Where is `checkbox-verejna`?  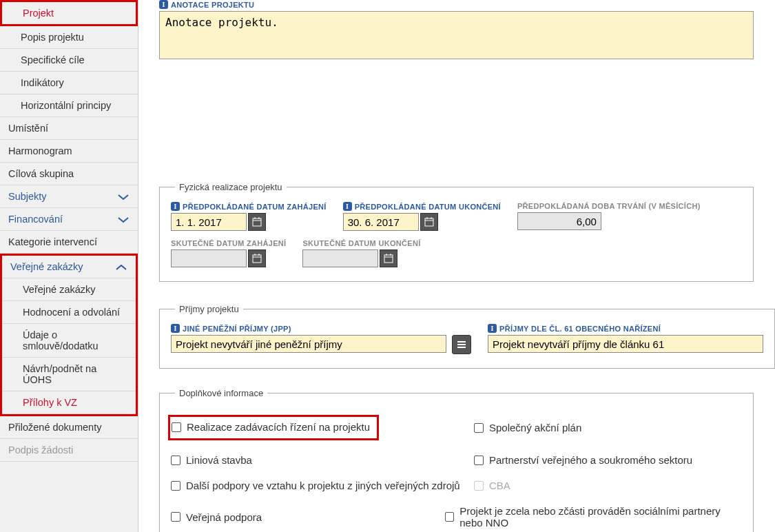
checkbox-verejna is located at coordinates (176, 517).